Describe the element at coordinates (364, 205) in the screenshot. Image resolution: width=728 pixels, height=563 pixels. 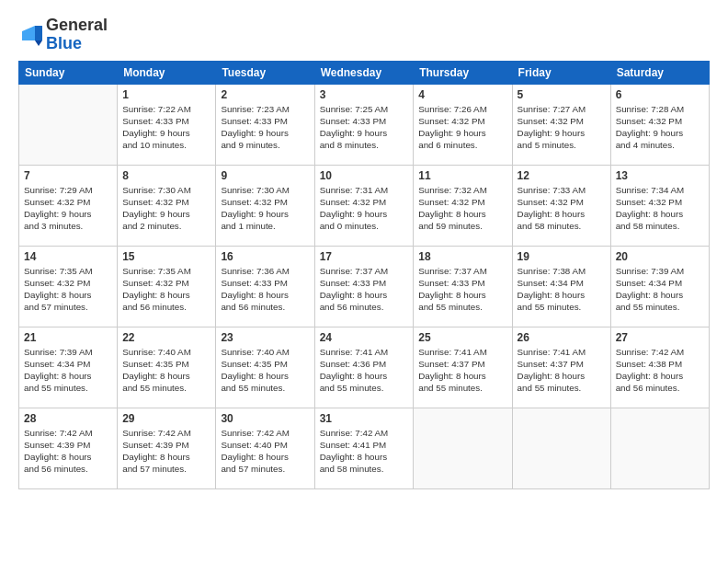
I see `week-row-1: 7Sunrise: 7:29 AMSunset: 4:32 PMDaylight…` at that location.